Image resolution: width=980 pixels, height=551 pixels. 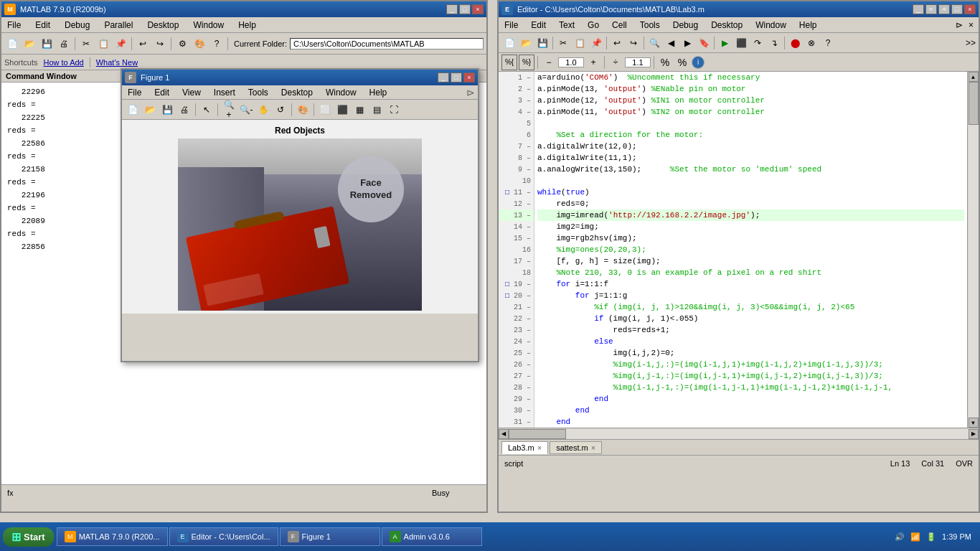 What do you see at coordinates (739, 433) in the screenshot?
I see `editor-scrollbar-h: ◀ ▶` at bounding box center [739, 433].